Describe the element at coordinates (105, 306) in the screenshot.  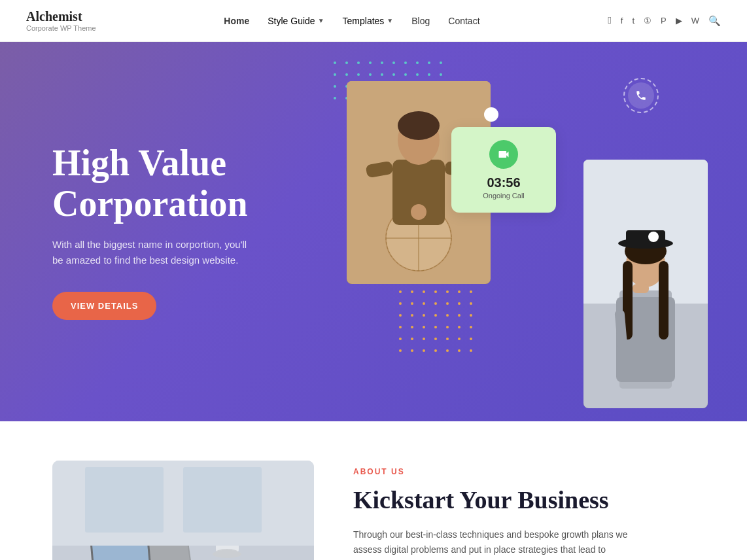
I see `view-details-button: VIEW DETAILS` at that location.